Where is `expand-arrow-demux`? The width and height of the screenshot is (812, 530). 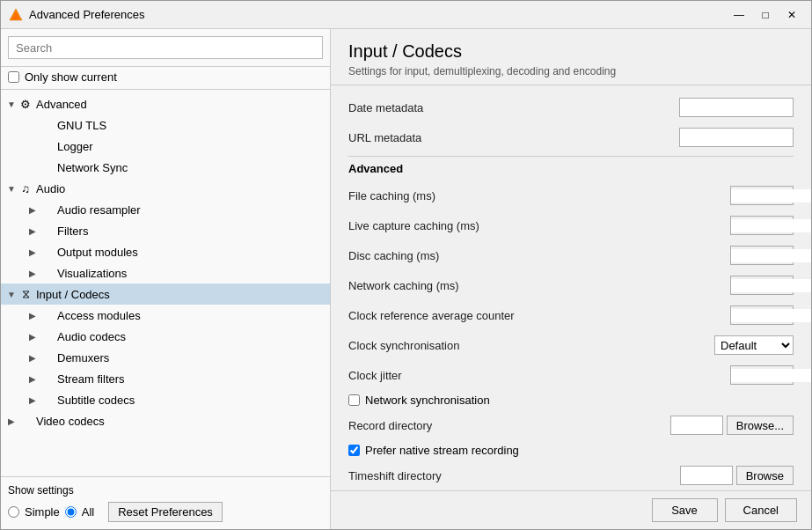
expand-arrow-demux is located at coordinates (33, 357).